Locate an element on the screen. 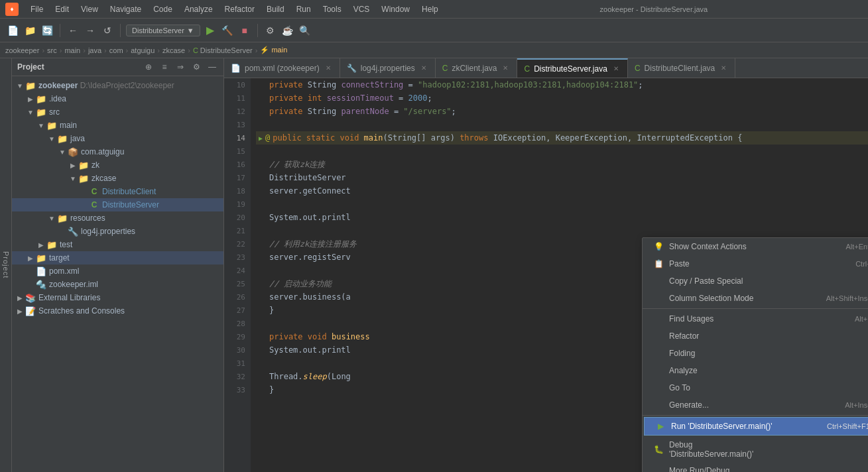 This screenshot has width=868, height=472. breadcrumb-zkcase: zkcase is located at coordinates (174, 50).